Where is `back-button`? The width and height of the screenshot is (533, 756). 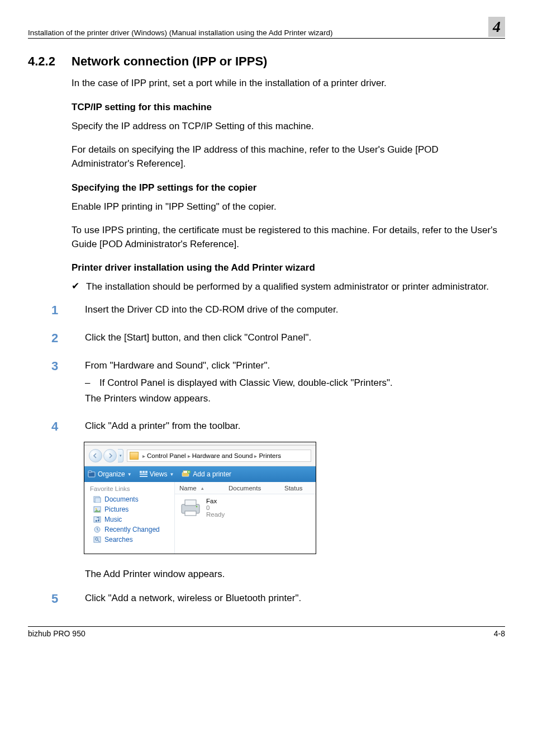
back-button is located at coordinates (96, 456).